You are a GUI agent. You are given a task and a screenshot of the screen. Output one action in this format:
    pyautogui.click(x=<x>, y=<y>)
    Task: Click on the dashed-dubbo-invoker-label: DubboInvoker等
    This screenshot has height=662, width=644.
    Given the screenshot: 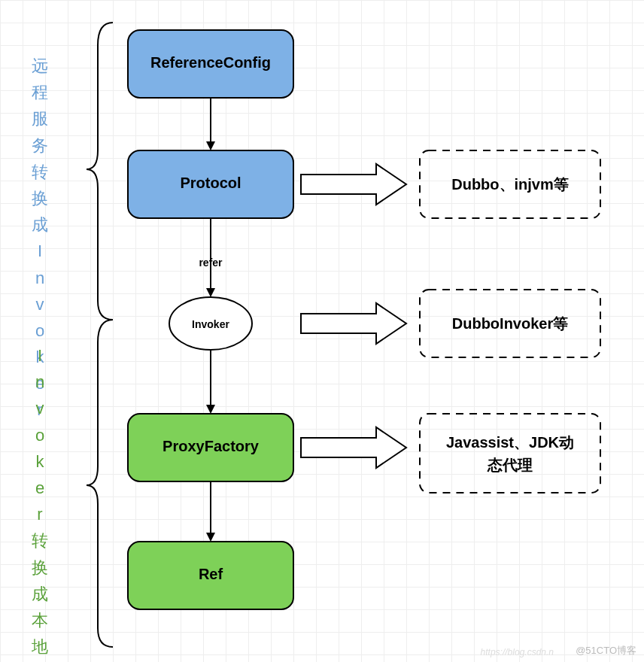 What is the action you would take?
    pyautogui.click(x=510, y=323)
    